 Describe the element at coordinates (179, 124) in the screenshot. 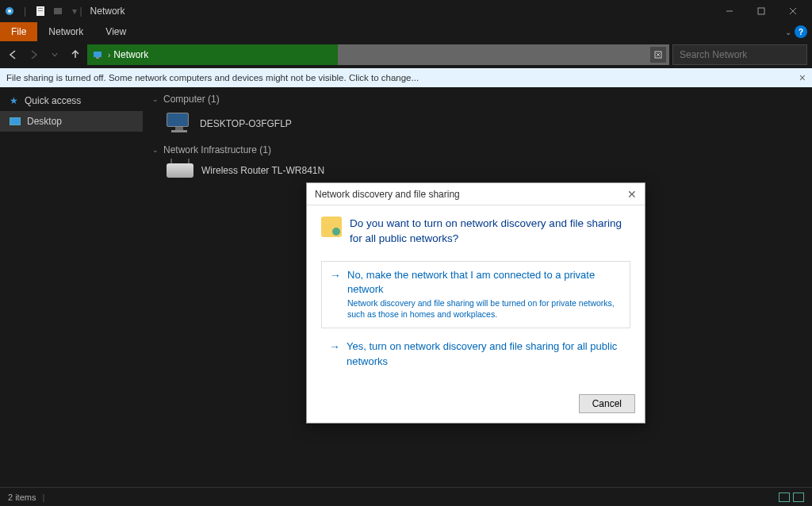

I see `computer-icon` at that location.